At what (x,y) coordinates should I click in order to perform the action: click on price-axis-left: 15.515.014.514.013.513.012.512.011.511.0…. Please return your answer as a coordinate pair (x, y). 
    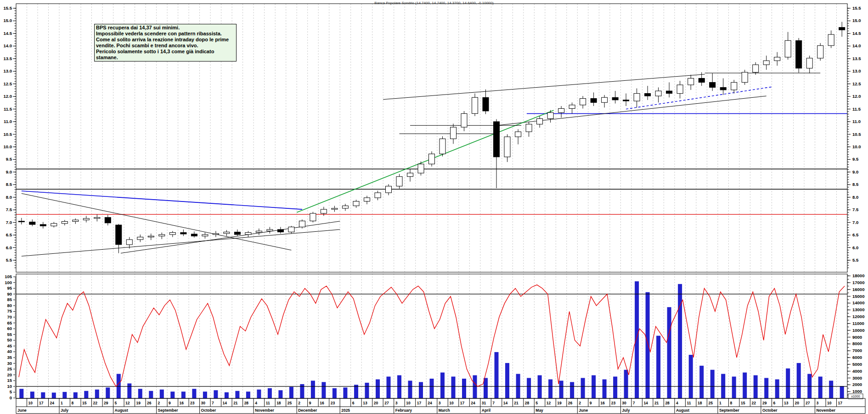
    Looking at the image, I should click on (10, 137).